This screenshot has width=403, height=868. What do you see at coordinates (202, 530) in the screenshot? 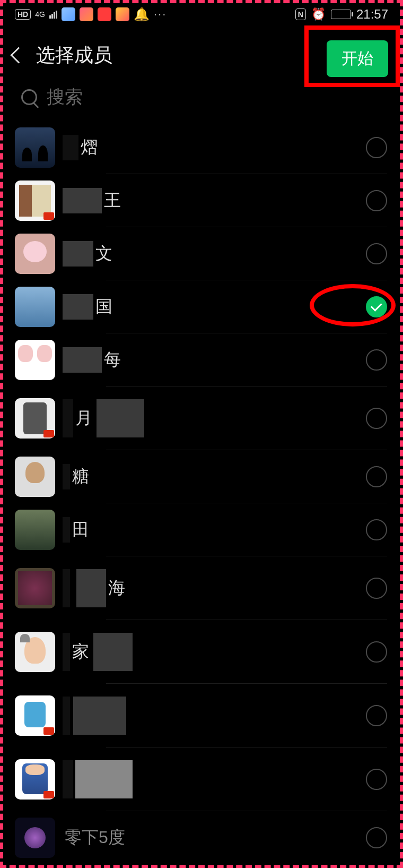
I see `list-item: 田` at bounding box center [202, 530].